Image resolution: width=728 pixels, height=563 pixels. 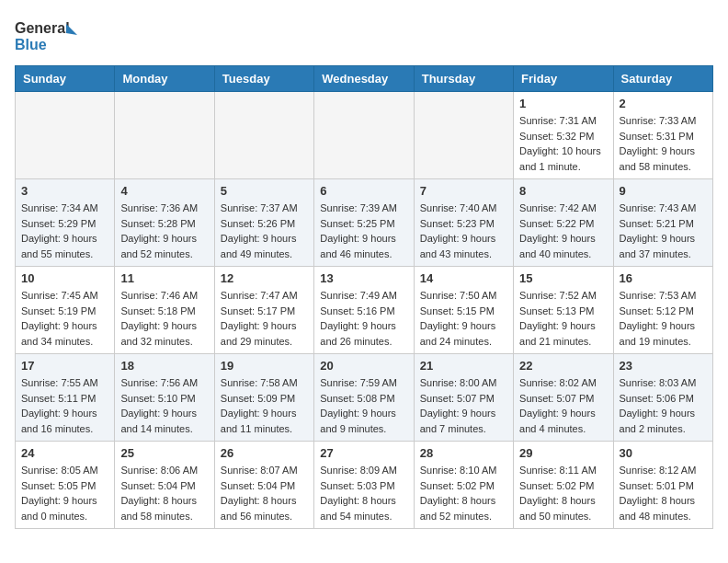 What do you see at coordinates (664, 103) in the screenshot?
I see `day-number: 2` at bounding box center [664, 103].